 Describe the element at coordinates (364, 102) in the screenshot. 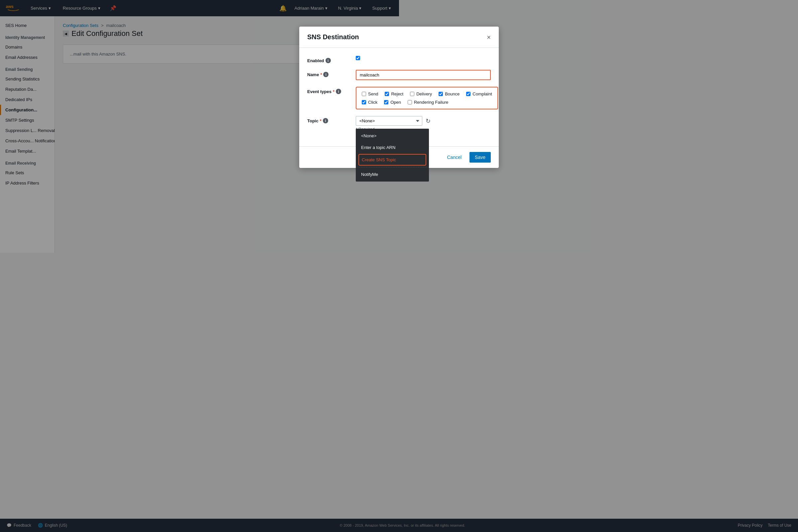

I see `event-click-checkbox` at that location.